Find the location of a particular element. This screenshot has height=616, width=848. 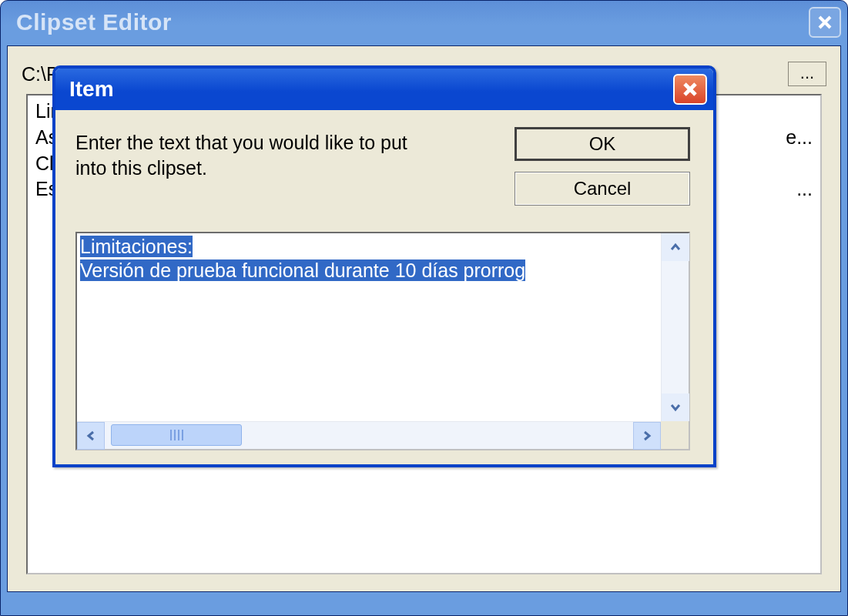

scroll-up-button is located at coordinates (675, 247).